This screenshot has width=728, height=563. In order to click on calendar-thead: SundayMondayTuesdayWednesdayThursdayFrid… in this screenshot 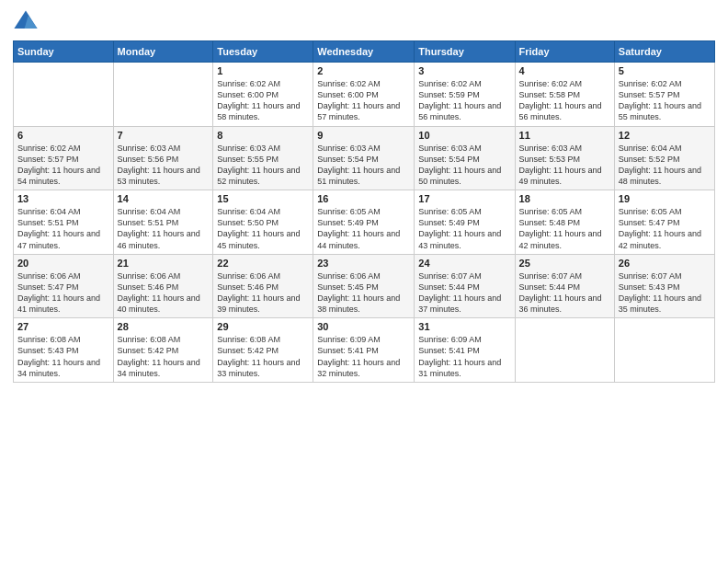, I will do `click(364, 52)`.